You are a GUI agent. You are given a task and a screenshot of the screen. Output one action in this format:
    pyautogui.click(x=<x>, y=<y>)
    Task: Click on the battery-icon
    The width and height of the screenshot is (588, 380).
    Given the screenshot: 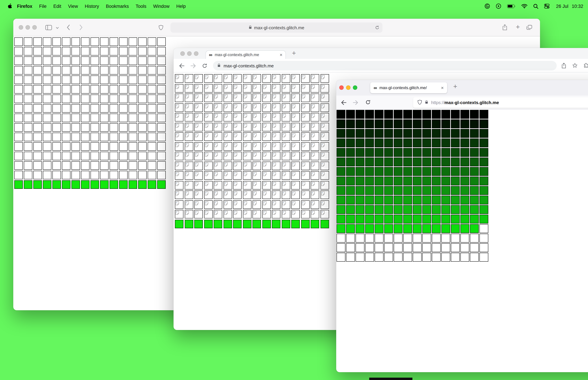 What is the action you would take?
    pyautogui.click(x=511, y=6)
    